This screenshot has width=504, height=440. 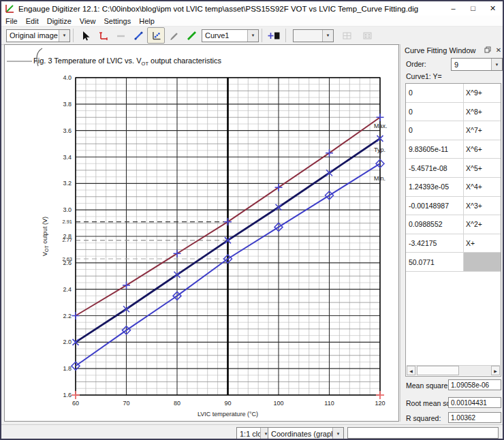 I want to click on curve-label-typ: Typ., so click(x=380, y=150).